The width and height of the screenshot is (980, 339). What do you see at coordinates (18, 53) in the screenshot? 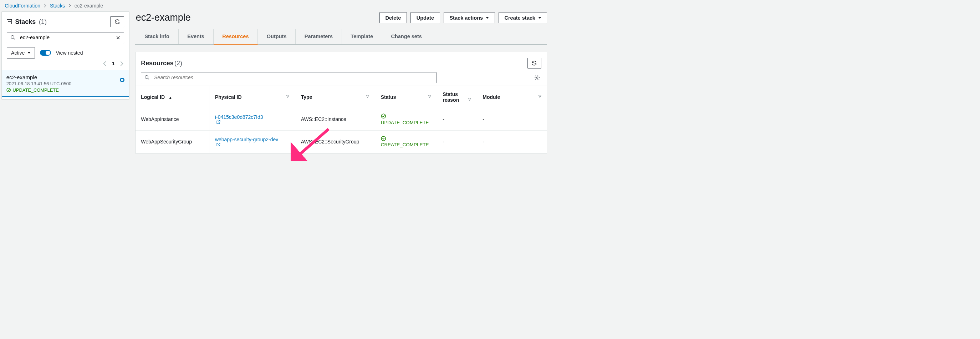
I see `stacks-filter-value: Active` at bounding box center [18, 53].